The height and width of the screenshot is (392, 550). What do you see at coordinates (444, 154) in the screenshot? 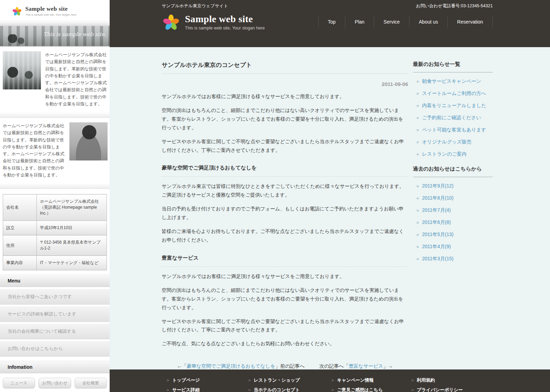
I see `news-link: レストランのご案内` at bounding box center [444, 154].